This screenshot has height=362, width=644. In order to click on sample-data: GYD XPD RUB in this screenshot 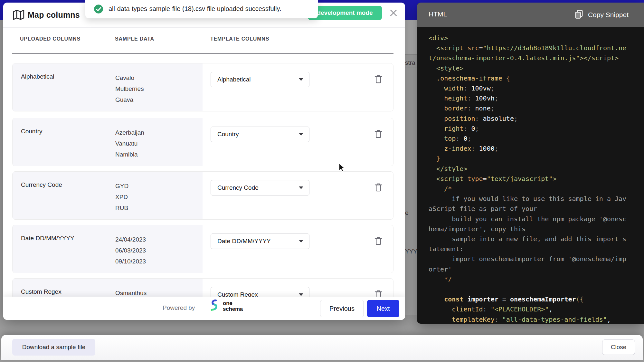, I will do `click(122, 197)`.